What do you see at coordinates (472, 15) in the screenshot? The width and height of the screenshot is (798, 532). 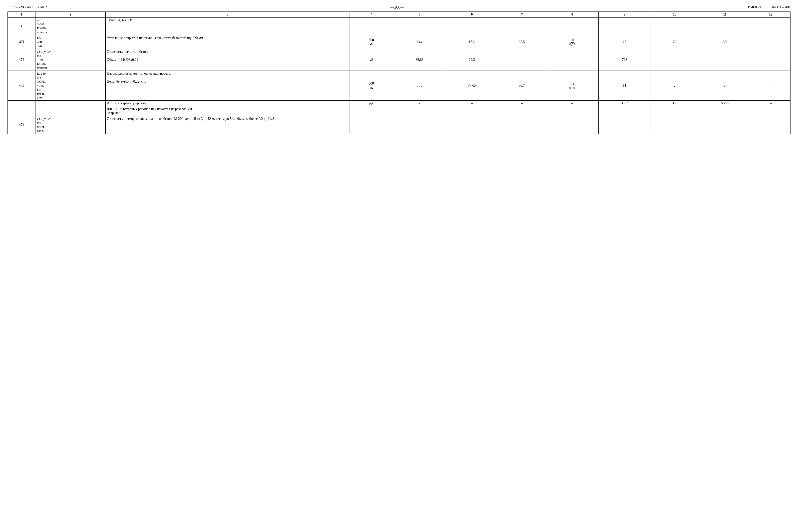 I see `col-header-6: 6` at bounding box center [472, 15].